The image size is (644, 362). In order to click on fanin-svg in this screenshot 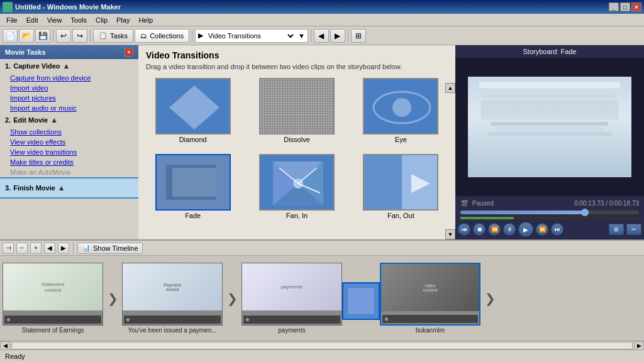, I will do `click(297, 183)`.